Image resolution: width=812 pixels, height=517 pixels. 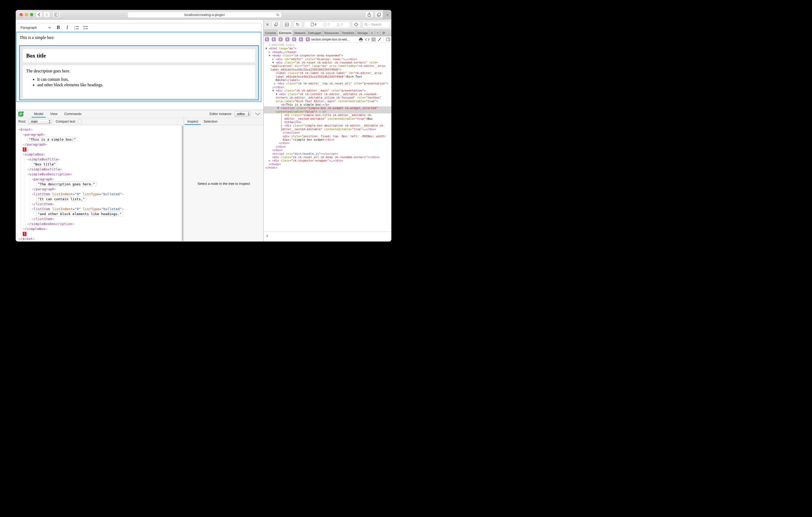 What do you see at coordinates (328, 66) in the screenshot?
I see `source-line: "application" dir="ltr" lang="en" aria-l…` at bounding box center [328, 66].